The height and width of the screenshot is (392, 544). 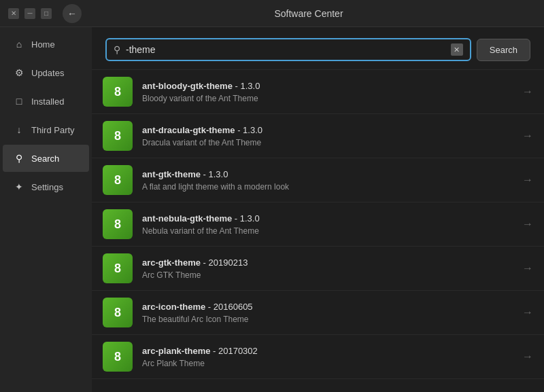 What do you see at coordinates (328, 363) in the screenshot?
I see `result-description: Arc Plank Theme` at bounding box center [328, 363].